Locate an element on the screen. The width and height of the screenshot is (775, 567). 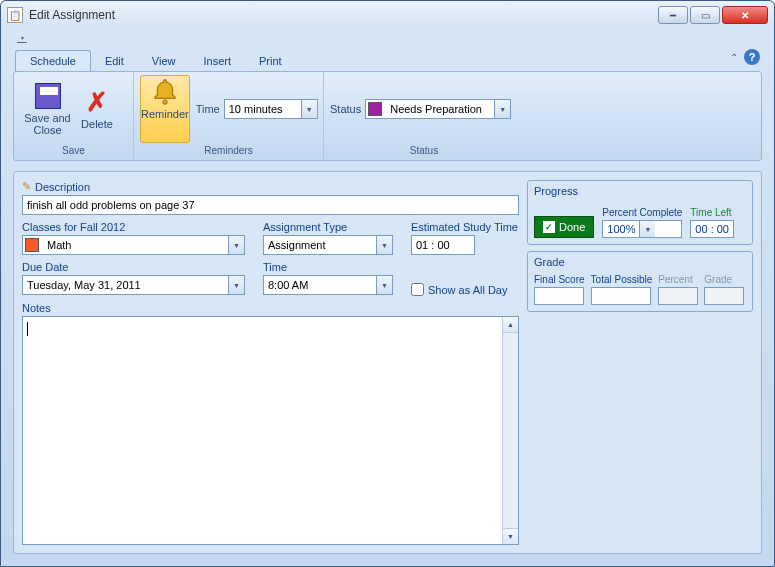
ribbon-tabs: Schedule Edit View Insert Print ⌃ ? is located at coordinates (388, 59).